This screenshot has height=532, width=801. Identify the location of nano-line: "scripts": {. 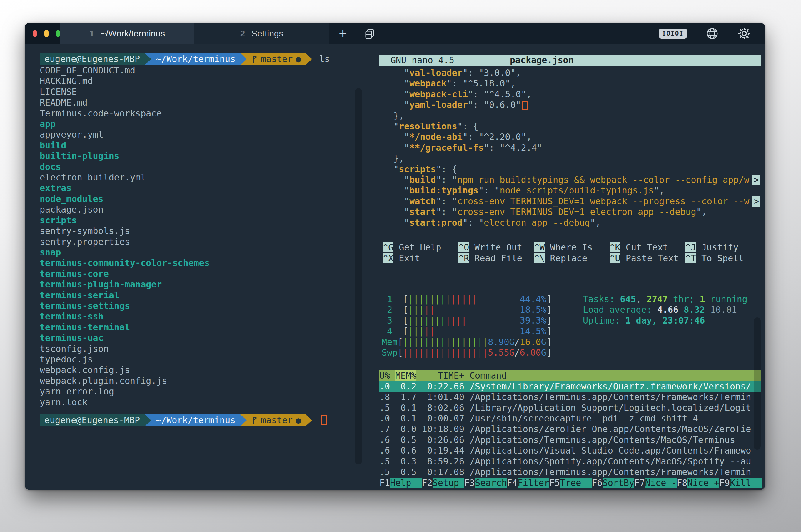
(572, 169).